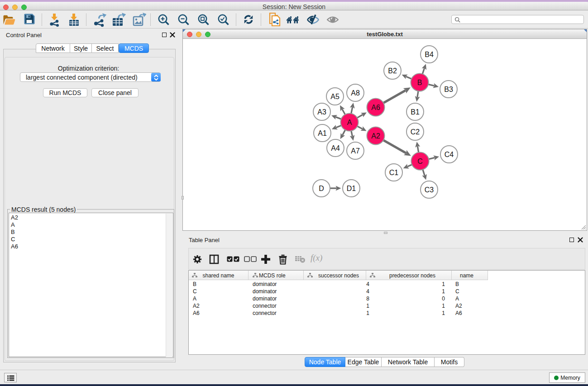 The height and width of the screenshot is (386, 588). Describe the element at coordinates (392, 71) in the screenshot. I see `svg-text: B2` at that location.